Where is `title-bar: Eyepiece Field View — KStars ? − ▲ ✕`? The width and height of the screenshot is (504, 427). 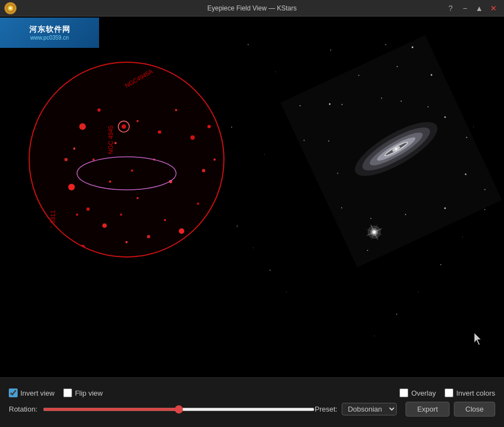 title-bar: Eyepiece Field View — KStars ? − ▲ ✕ is located at coordinates (252, 8).